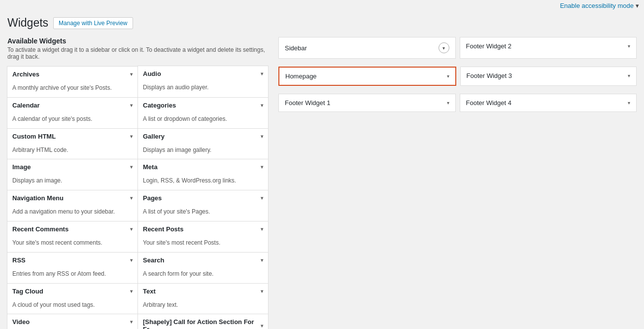 This screenshot has height=329, width=644. What do you see at coordinates (262, 229) in the screenshot?
I see `widget-recent-posts-chevron: ▾` at bounding box center [262, 229].